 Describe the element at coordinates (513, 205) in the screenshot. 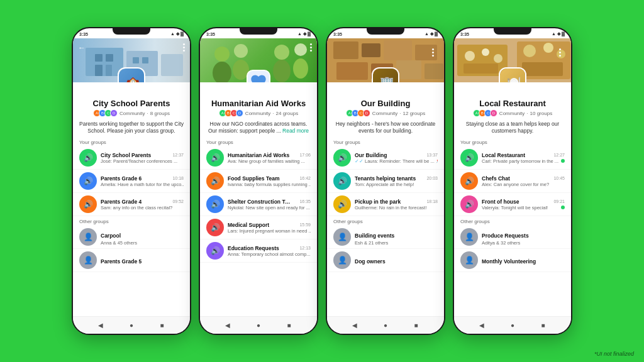

I see `group-item-4-2: 🔊 Front of house 09:21 Valeryia: Tonight…` at that location.